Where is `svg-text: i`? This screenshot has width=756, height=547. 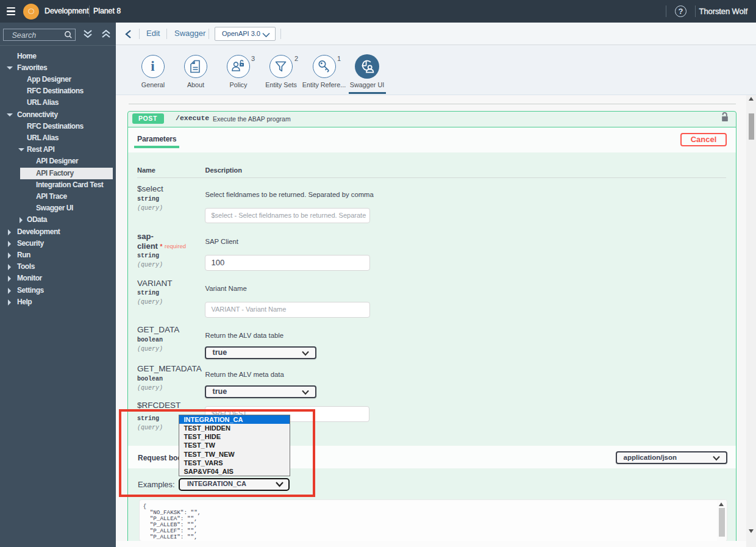 svg-text: i is located at coordinates (152, 66).